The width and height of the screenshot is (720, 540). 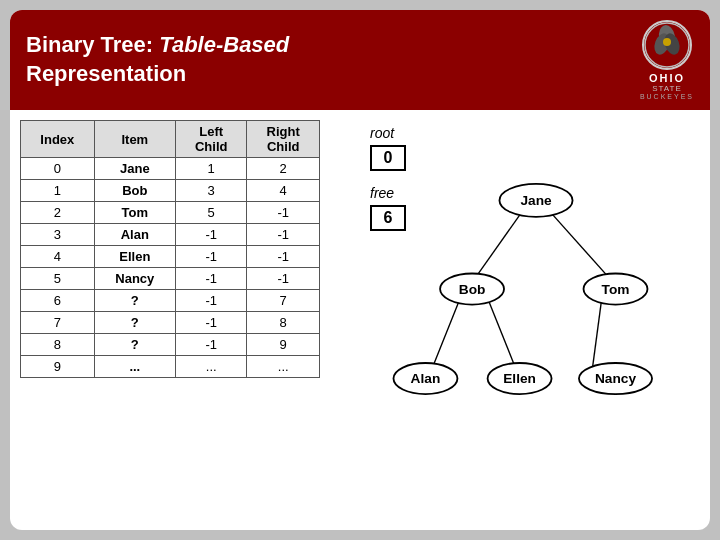 I want to click on cell-3-1: Alan, so click(x=134, y=235).